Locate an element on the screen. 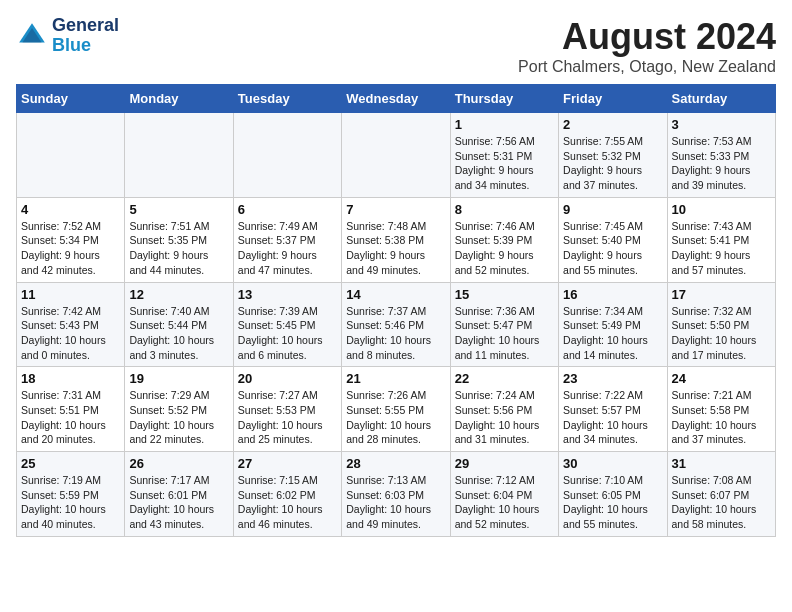 This screenshot has height=612, width=792. day-number: 24 is located at coordinates (722, 378).